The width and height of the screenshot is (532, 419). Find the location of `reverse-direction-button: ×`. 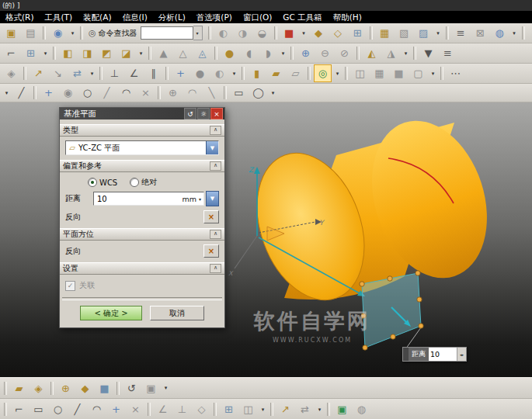

reverse-direction-button: × is located at coordinates (211, 217).